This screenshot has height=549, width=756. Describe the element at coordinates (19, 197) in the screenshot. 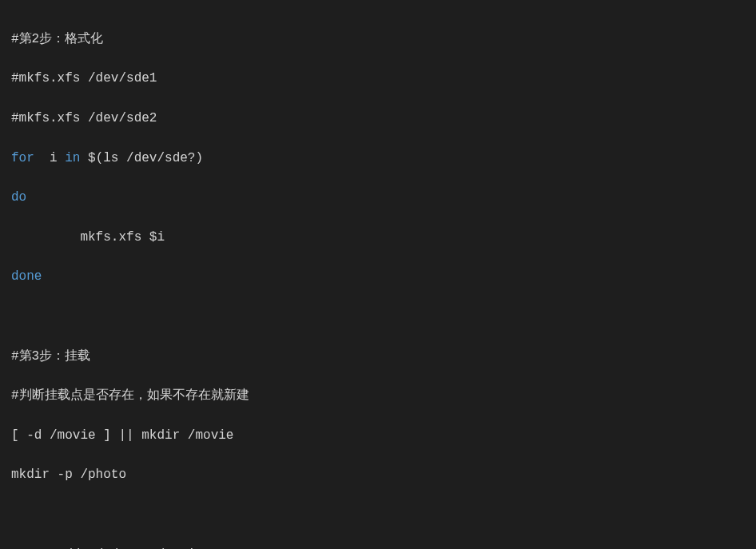

I see `keyword-do: do` at that location.